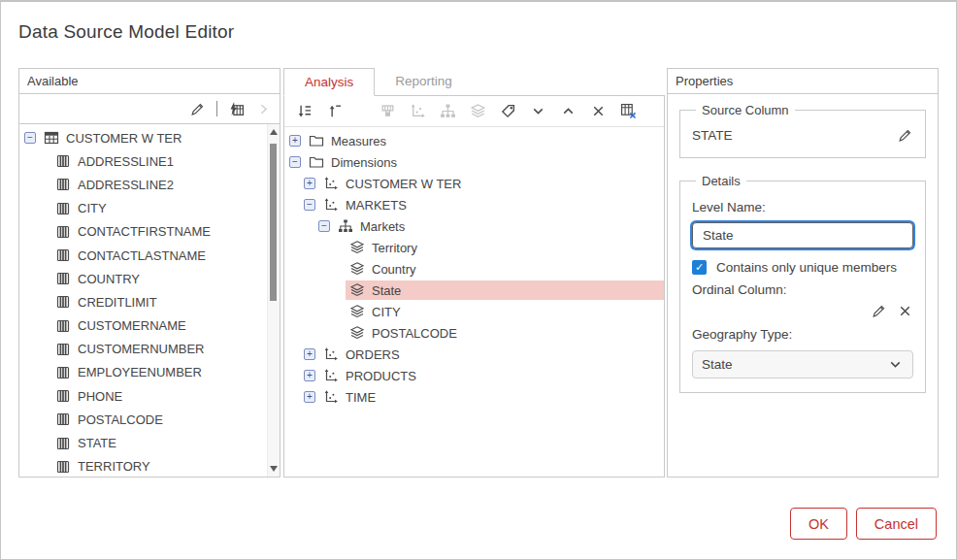 Image resolution: width=957 pixels, height=560 pixels. I want to click on tree-item-customernumber: CUSTOMERNUMBER, so click(143, 349).